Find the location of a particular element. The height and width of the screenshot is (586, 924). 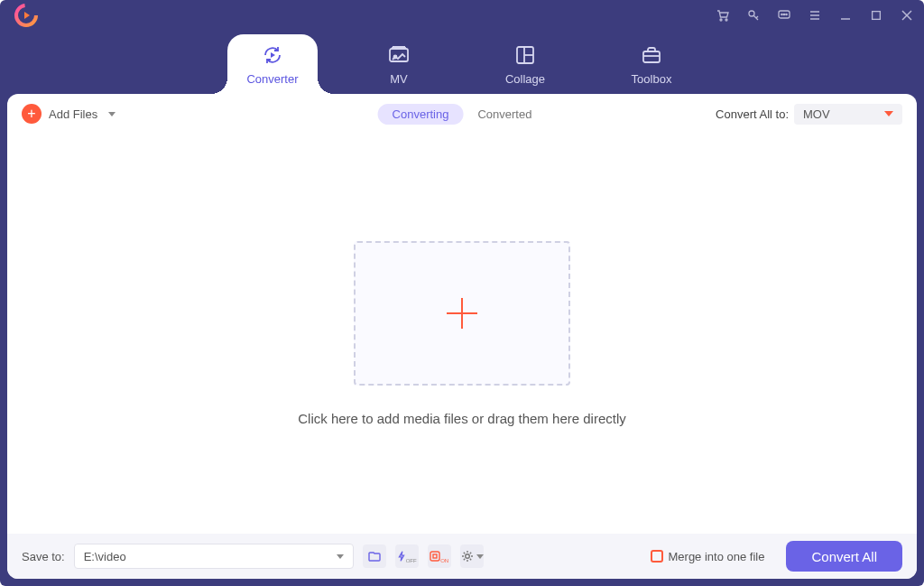

output-format-select: MOV is located at coordinates (848, 114).